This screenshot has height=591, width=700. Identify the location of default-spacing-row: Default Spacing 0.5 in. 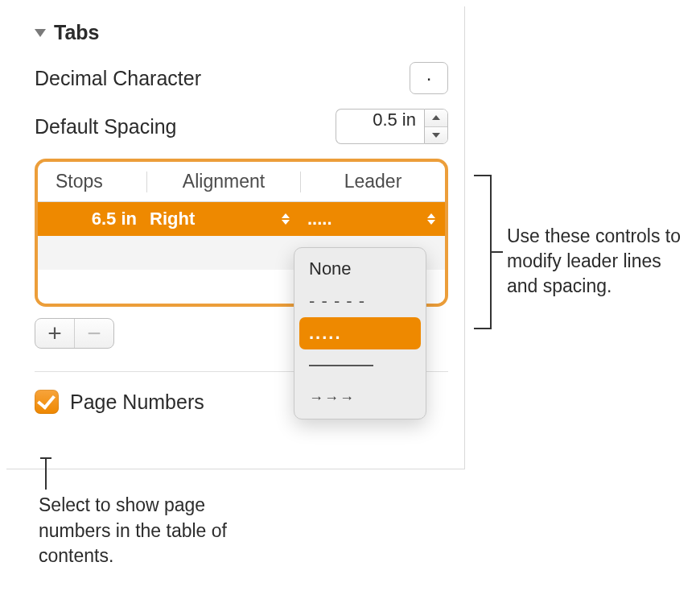
(241, 126).